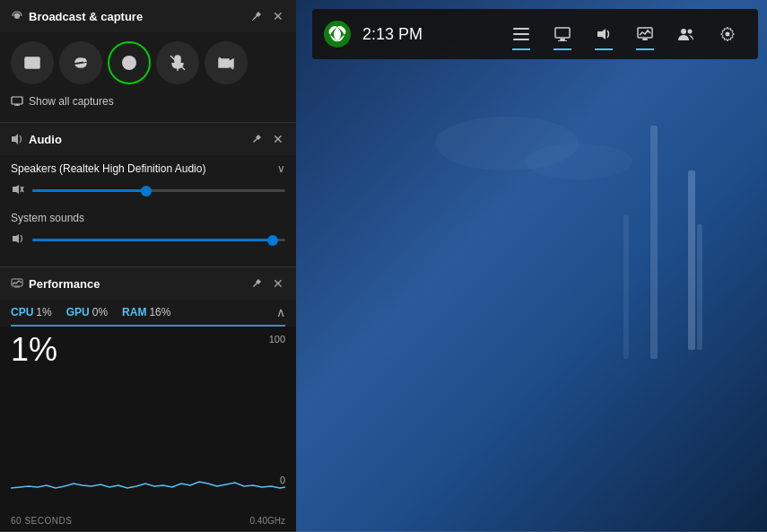  I want to click on xbox-social-button, so click(686, 34).